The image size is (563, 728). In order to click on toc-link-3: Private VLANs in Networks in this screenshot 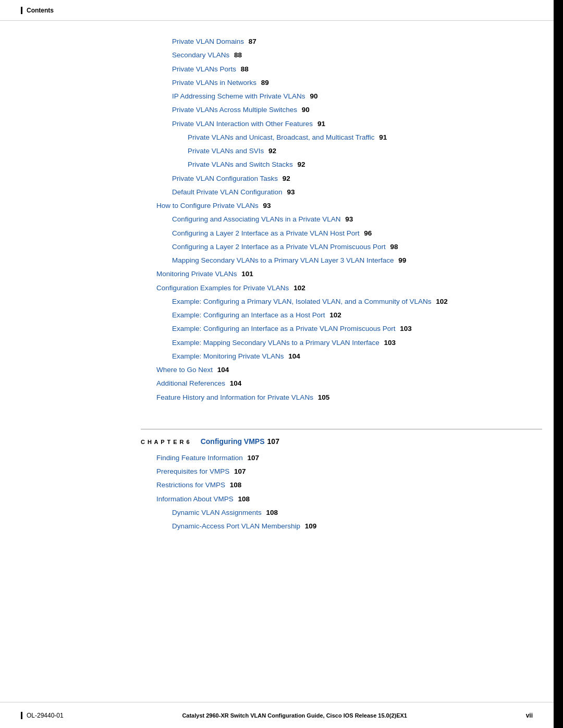, I will do `click(214, 83)`.